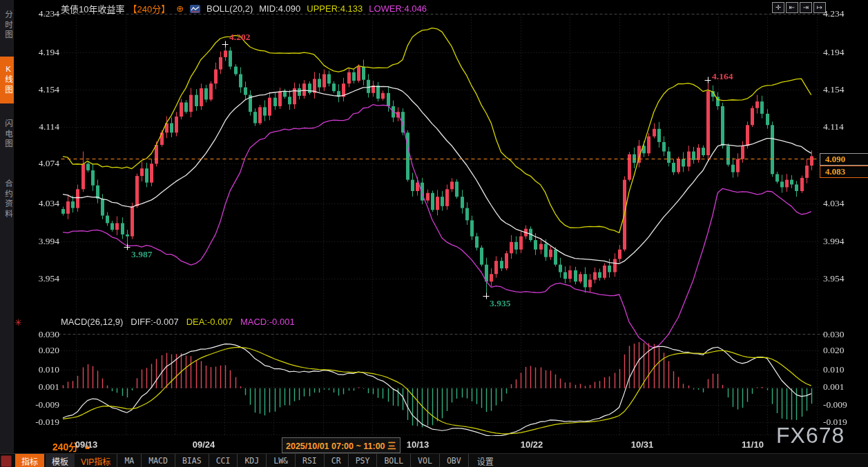 This screenshot has width=868, height=467. I want to click on sidebar-item-flash-chart: 闪电图, so click(7, 135).